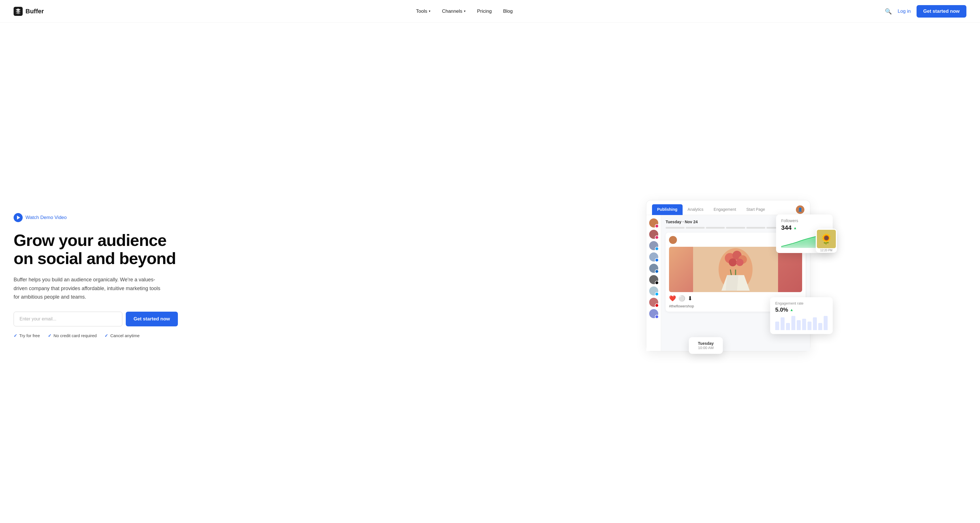 This screenshot has width=980, height=523. What do you see at coordinates (96, 249) in the screenshot?
I see `hero-title: Grow your audience on social and beyond` at bounding box center [96, 249].